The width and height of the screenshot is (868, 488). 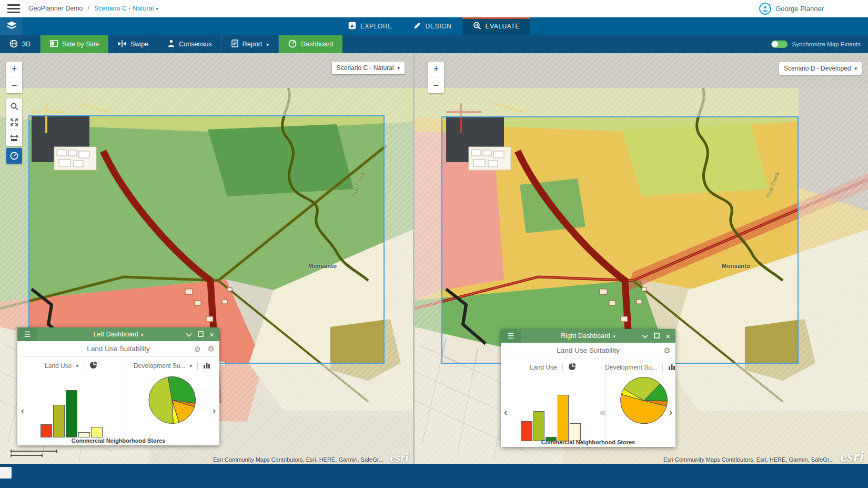 I want to click on left-attribution: Esri Community Maps Contributors, Esri, …, so click(x=311, y=458).